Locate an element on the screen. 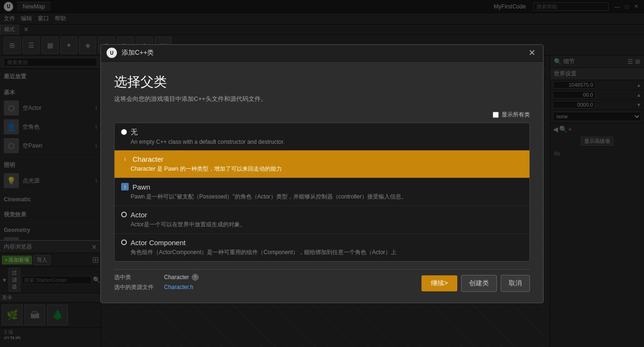 The height and width of the screenshot is (347, 644). class-item-none: 无 An empty C++ class with a default cons… is located at coordinates (322, 137).